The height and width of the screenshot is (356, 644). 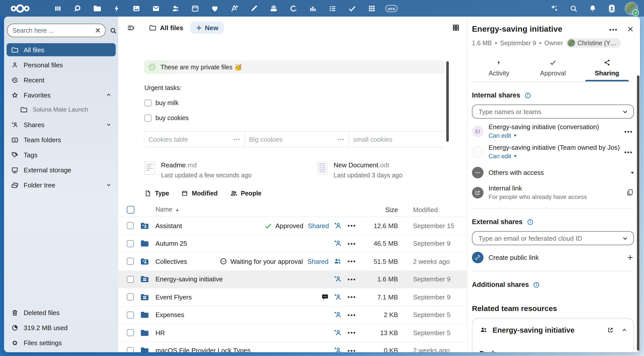 What do you see at coordinates (293, 262) in the screenshot?
I see `file-row: Collectives Waiting for your approval Sh…` at bounding box center [293, 262].